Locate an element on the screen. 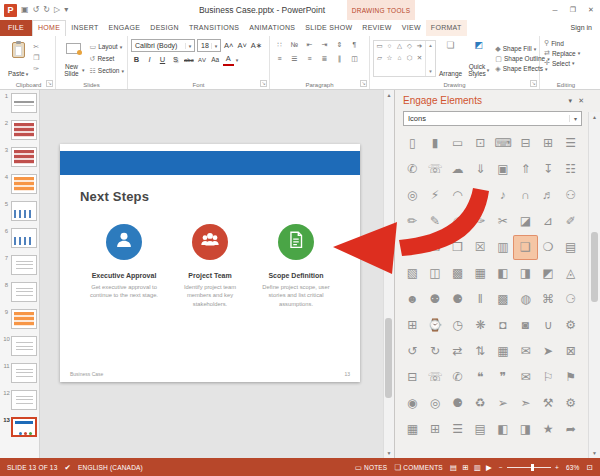 This screenshot has height=476, width=600. table-icon: ▦ is located at coordinates (412, 430).